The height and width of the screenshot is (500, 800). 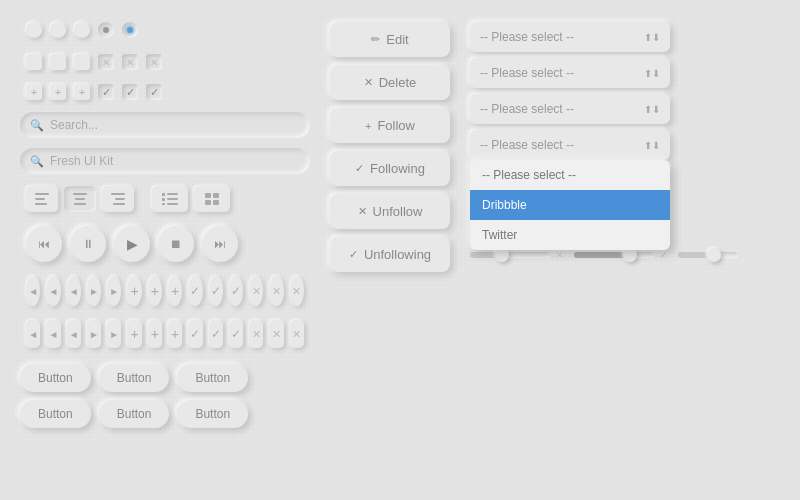 I want to click on play-btn: ▶, so click(x=132, y=244).